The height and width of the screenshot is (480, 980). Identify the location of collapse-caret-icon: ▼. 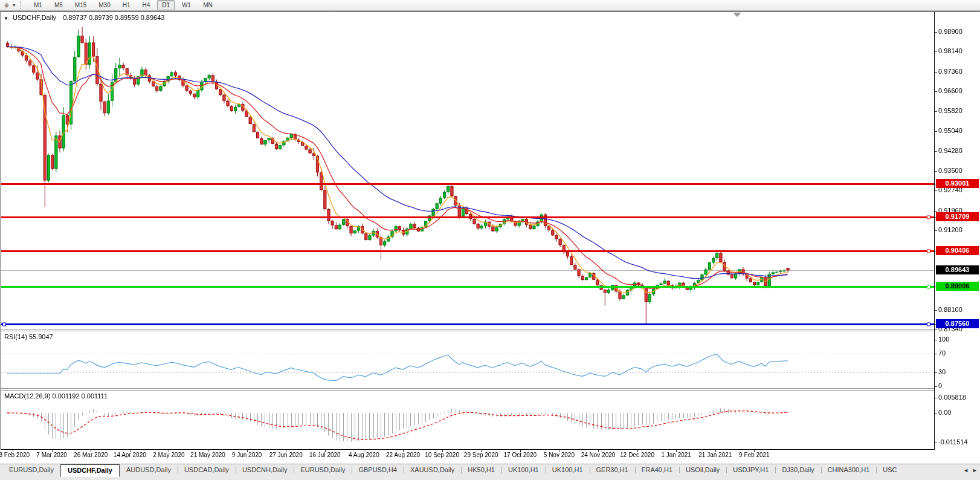
(6, 18).